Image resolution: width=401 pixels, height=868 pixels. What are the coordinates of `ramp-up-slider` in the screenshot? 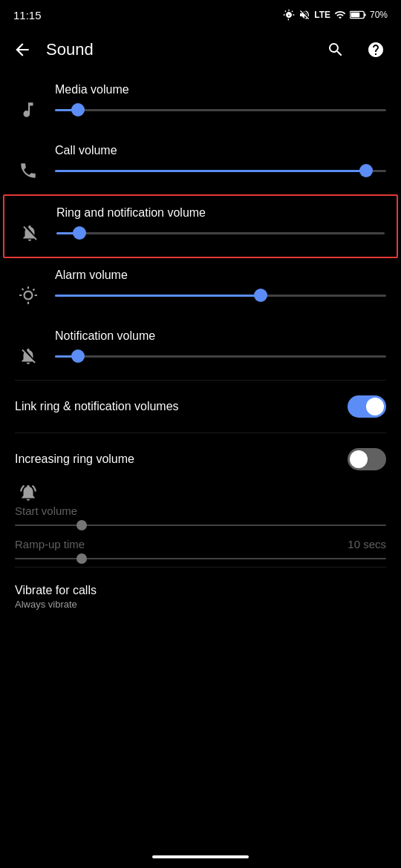 It's located at (200, 559).